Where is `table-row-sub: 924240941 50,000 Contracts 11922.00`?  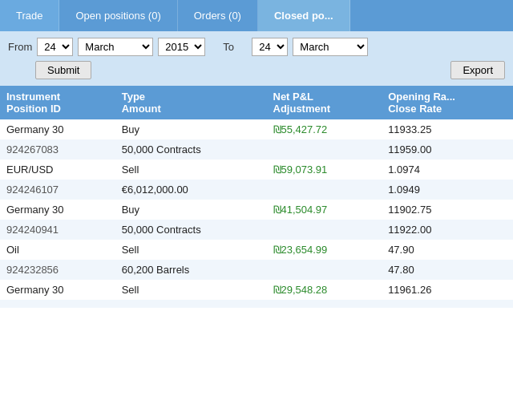 table-row-sub: 924240941 50,000 Contracts 11922.00 is located at coordinates (256, 229).